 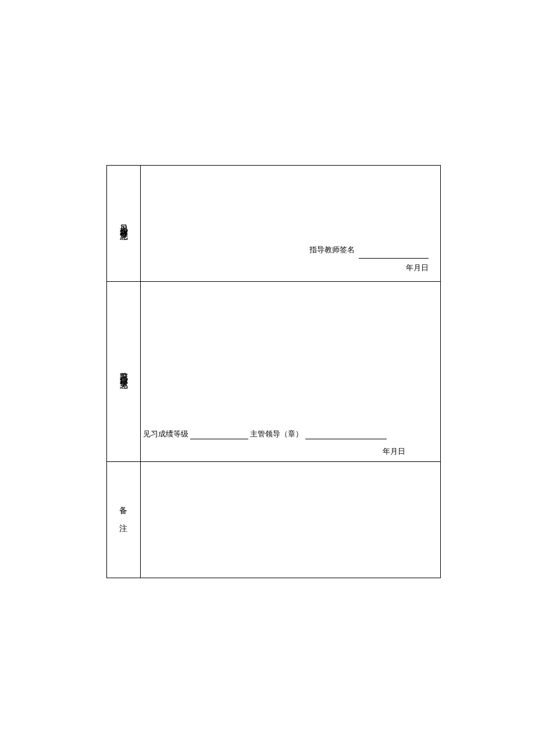 What do you see at coordinates (274, 372) in the screenshot?
I see `table-row: 院见习领导小组意见 见习成绩等级 主管领导（章） 年月日` at bounding box center [274, 372].